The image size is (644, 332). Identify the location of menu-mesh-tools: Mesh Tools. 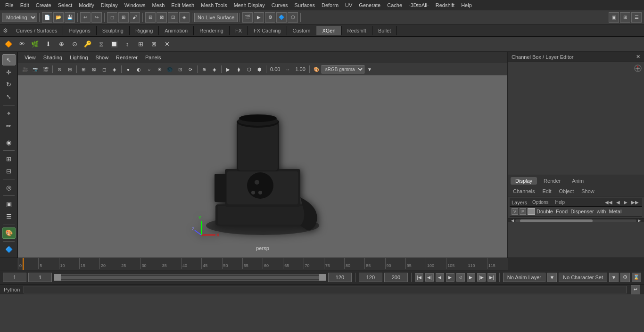
(214, 5).